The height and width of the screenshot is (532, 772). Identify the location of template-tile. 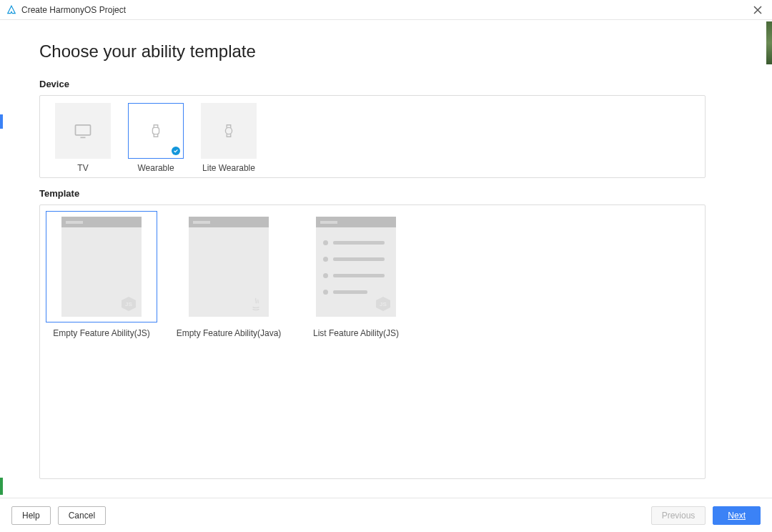
(229, 267).